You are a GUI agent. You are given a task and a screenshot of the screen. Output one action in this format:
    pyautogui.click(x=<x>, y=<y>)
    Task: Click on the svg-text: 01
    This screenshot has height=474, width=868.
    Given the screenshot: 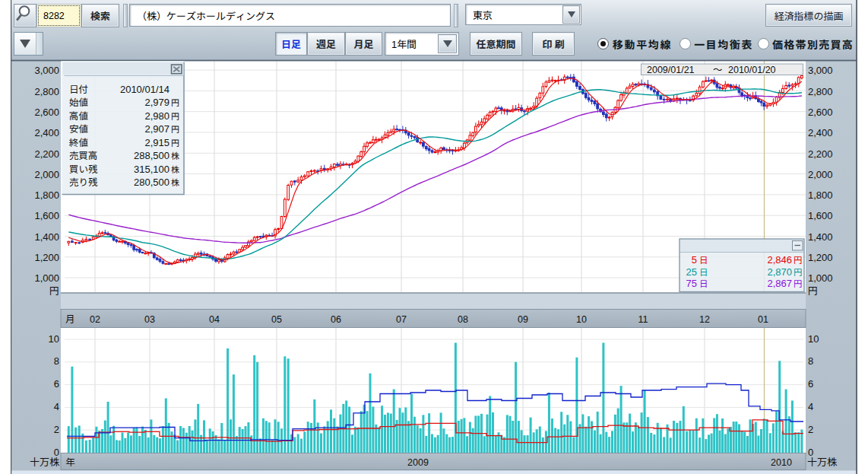 What is the action you would take?
    pyautogui.click(x=763, y=320)
    